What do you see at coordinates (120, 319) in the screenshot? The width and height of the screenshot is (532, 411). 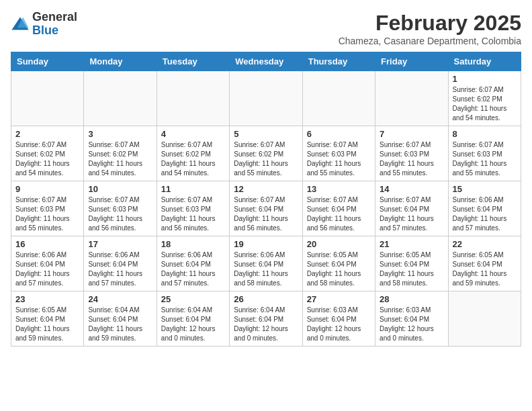 I see `calendar-cell: 24Sunrise: 6:04 AM Sunset: 6:04 PM Dayli…` at bounding box center [120, 319].